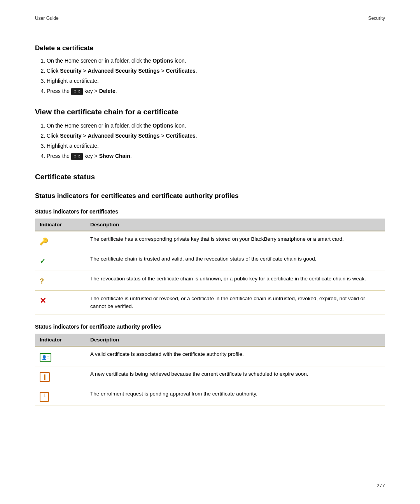 Image resolution: width=420 pixels, height=504 pixels. I want to click on menu-key-icon-2: ⁙⁙, so click(77, 156).